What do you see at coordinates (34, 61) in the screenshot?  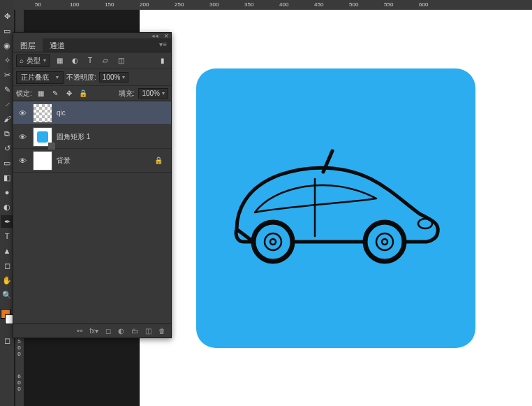 I see `filter-type-label: 类型` at bounding box center [34, 61].